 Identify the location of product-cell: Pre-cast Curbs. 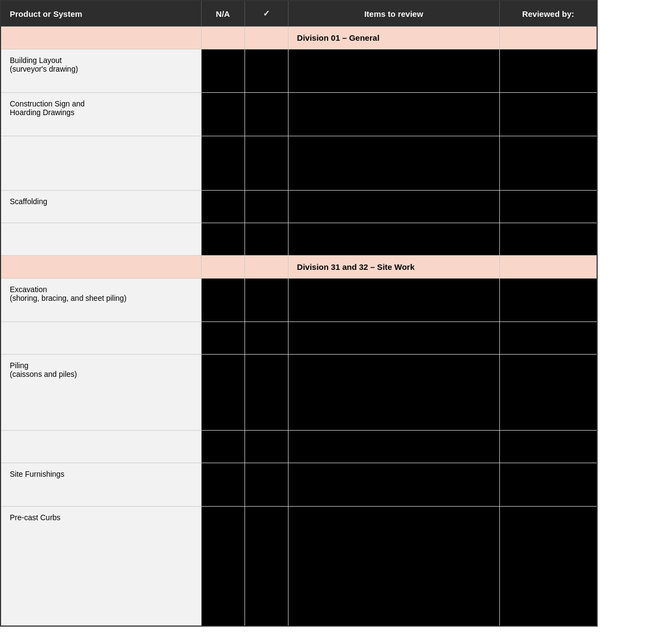
(101, 566).